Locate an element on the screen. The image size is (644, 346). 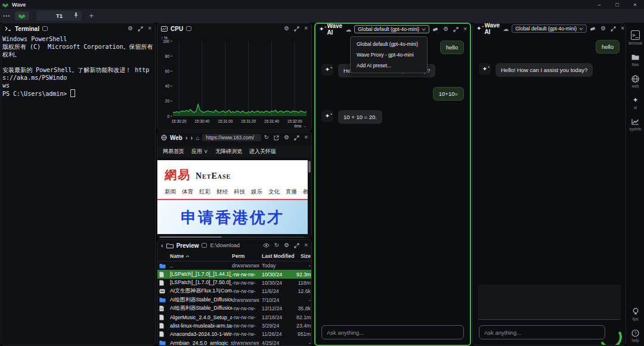
forward-icon: › is located at coordinates (192, 138).